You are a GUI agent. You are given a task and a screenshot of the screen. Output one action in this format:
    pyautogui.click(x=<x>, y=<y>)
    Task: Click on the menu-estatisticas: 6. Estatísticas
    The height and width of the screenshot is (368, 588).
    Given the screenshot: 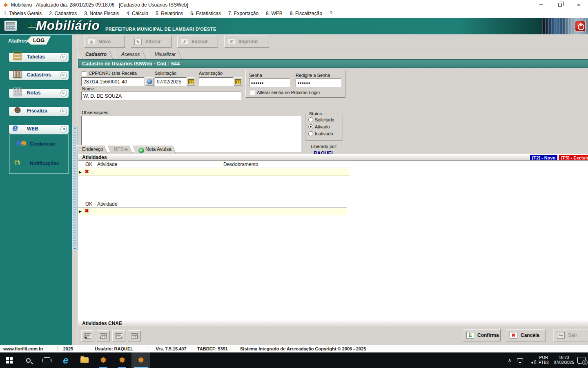 What is the action you would take?
    pyautogui.click(x=206, y=14)
    